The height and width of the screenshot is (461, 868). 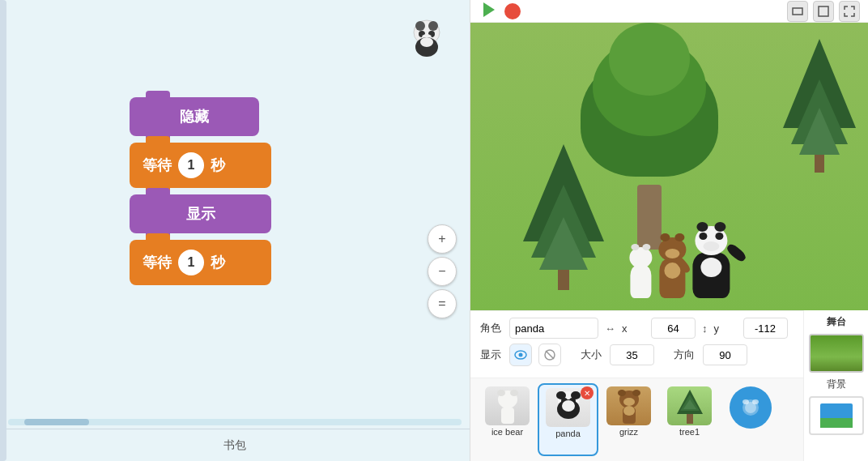 What do you see at coordinates (554, 328) in the screenshot?
I see `sprite-name-input` at bounding box center [554, 328].